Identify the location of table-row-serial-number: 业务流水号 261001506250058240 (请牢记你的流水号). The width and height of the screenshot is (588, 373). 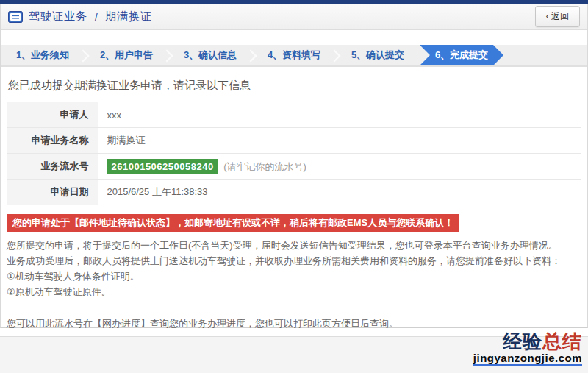
(294, 166).